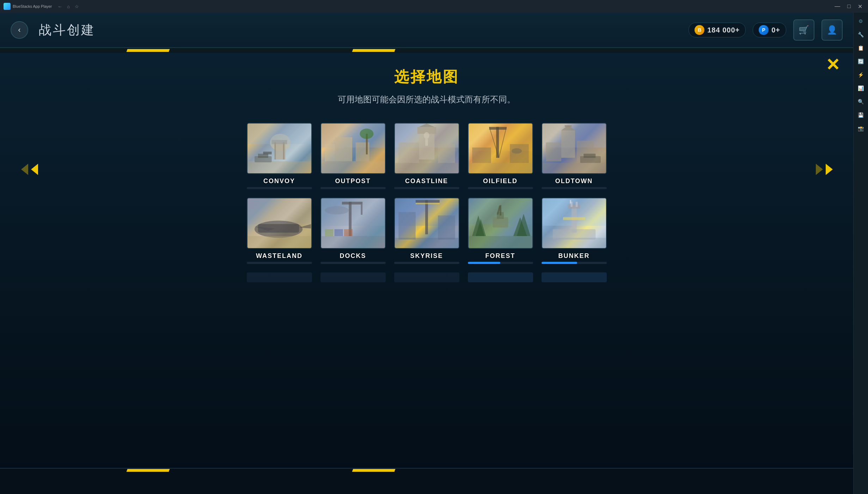  What do you see at coordinates (30, 169) in the screenshot?
I see `nav-prev-button` at bounding box center [30, 169].